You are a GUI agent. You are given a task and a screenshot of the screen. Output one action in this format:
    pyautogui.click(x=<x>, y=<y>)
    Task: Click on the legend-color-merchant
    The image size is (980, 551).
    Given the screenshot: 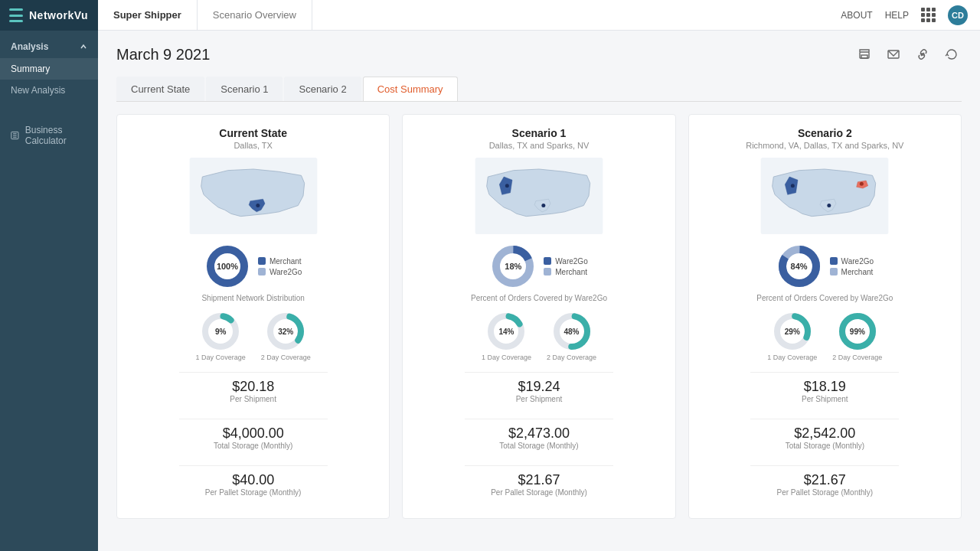 What is the action you would take?
    pyautogui.click(x=262, y=261)
    